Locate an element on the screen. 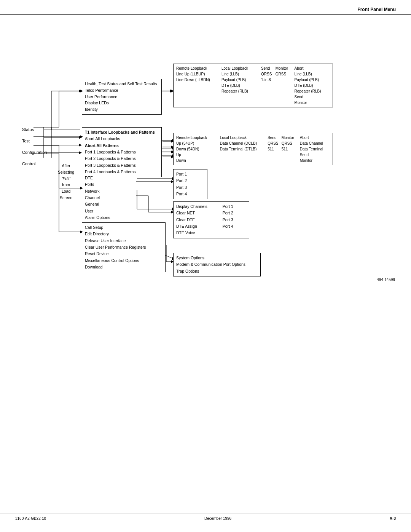  control-line3: Release User Interface is located at coordinates (124, 241).